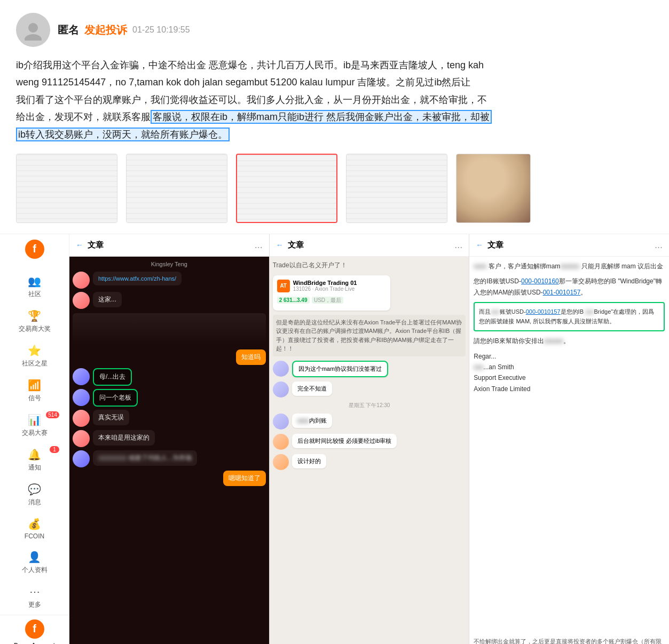 Image resolution: width=669 pixels, height=644 pixels. Describe the element at coordinates (34, 391) in the screenshot. I see `sidebar-item-signal: 📶 信号` at that location.